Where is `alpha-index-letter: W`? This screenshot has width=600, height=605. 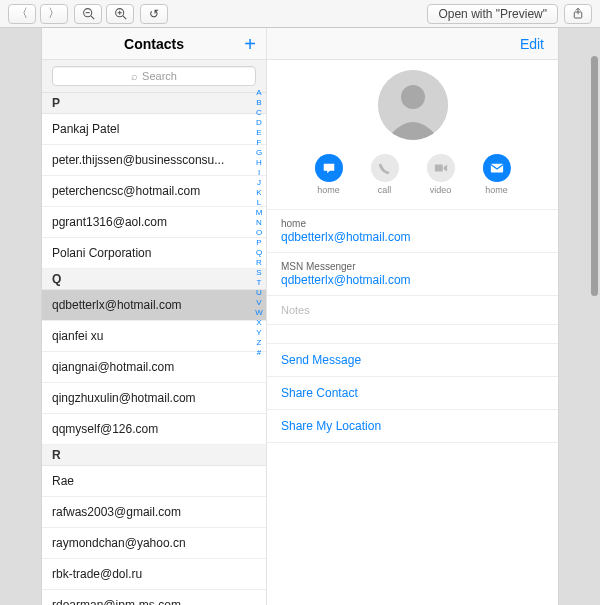
alpha-index-letter: W is located at coordinates (259, 313).